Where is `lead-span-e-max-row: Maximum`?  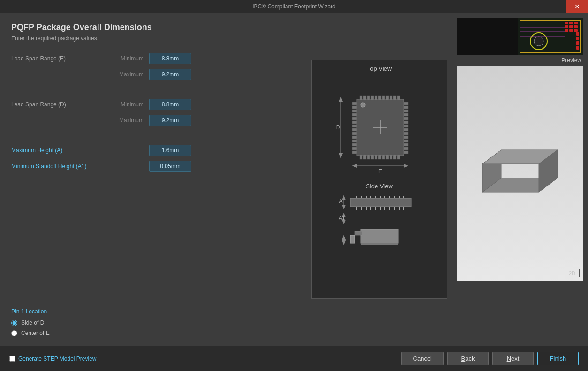
lead-span-e-max-row: Maximum is located at coordinates (153, 74).